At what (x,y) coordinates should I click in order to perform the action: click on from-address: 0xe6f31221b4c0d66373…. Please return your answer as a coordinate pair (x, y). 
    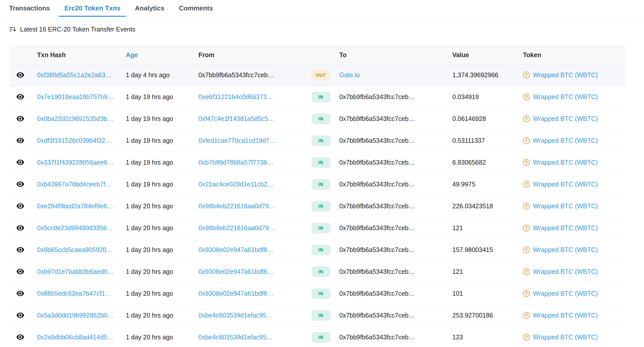
    Looking at the image, I should click on (236, 97).